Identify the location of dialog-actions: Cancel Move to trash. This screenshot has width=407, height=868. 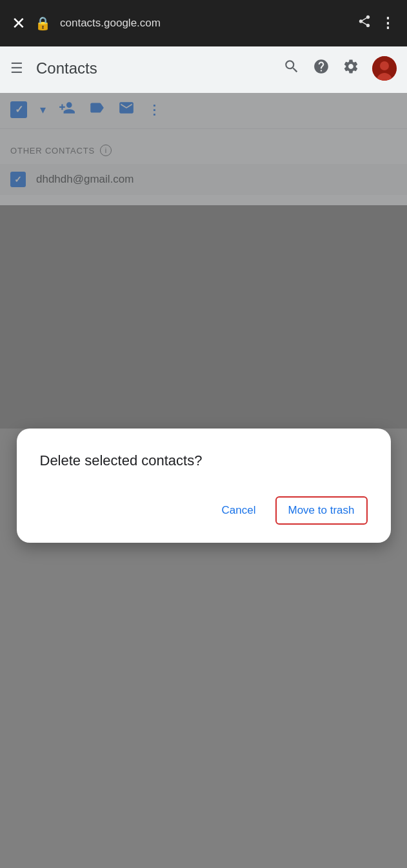
(204, 510).